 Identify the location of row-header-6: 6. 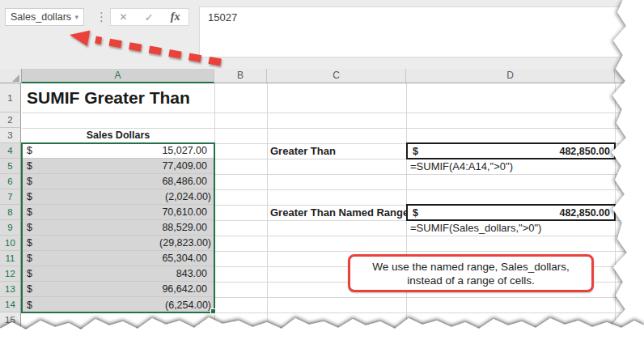
(11, 181).